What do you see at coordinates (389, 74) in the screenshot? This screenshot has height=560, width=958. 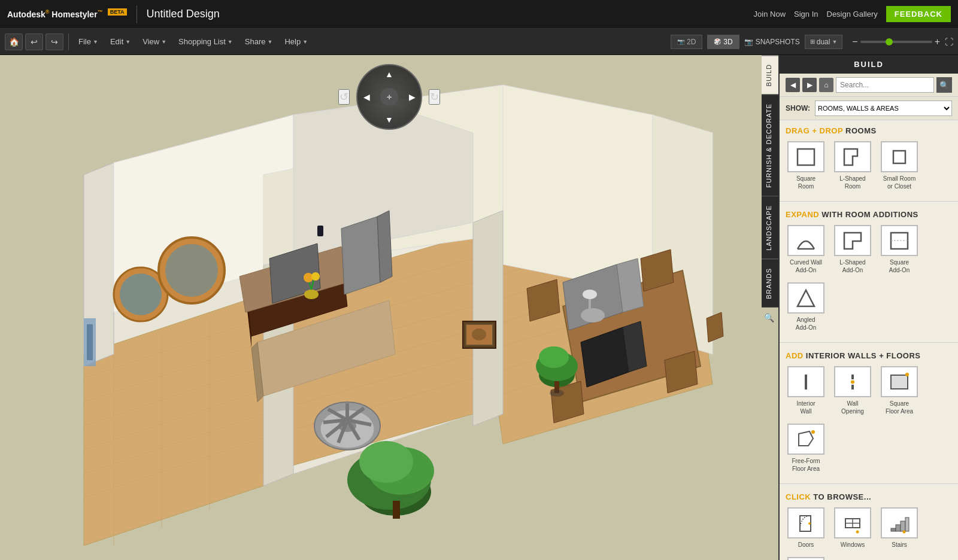 I see `nav-up-button: ▲` at bounding box center [389, 74].